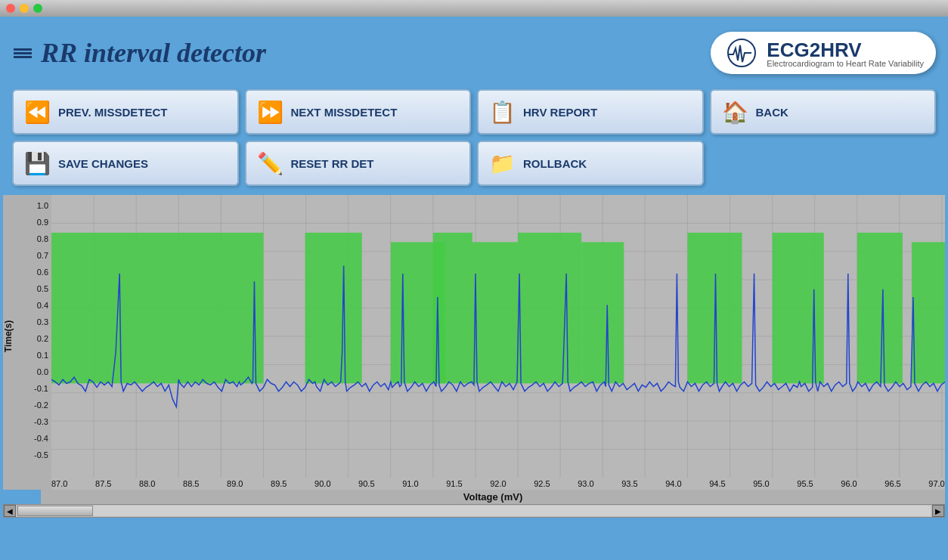  Describe the element at coordinates (191, 484) in the screenshot. I see `x-tick: 88.5` at that location.